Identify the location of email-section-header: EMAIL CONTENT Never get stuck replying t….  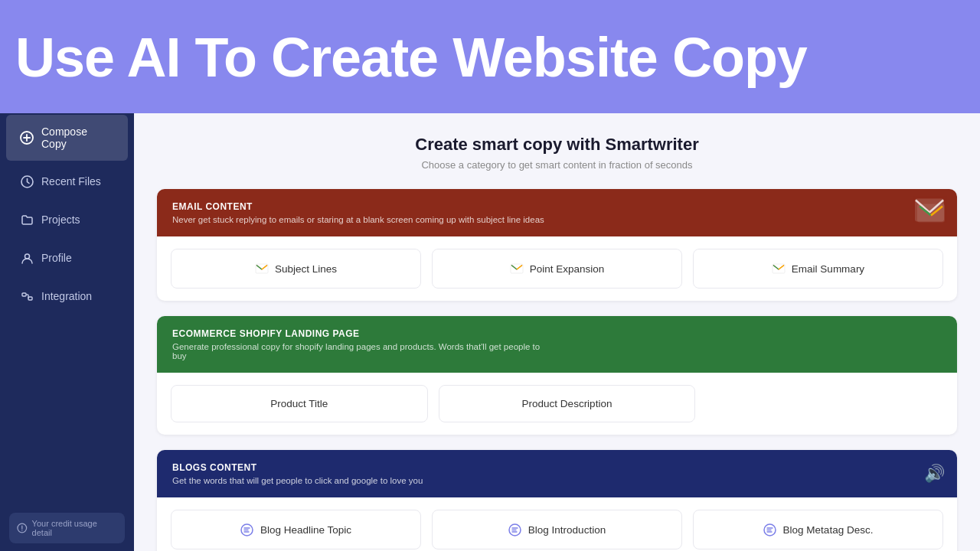
(557, 213).